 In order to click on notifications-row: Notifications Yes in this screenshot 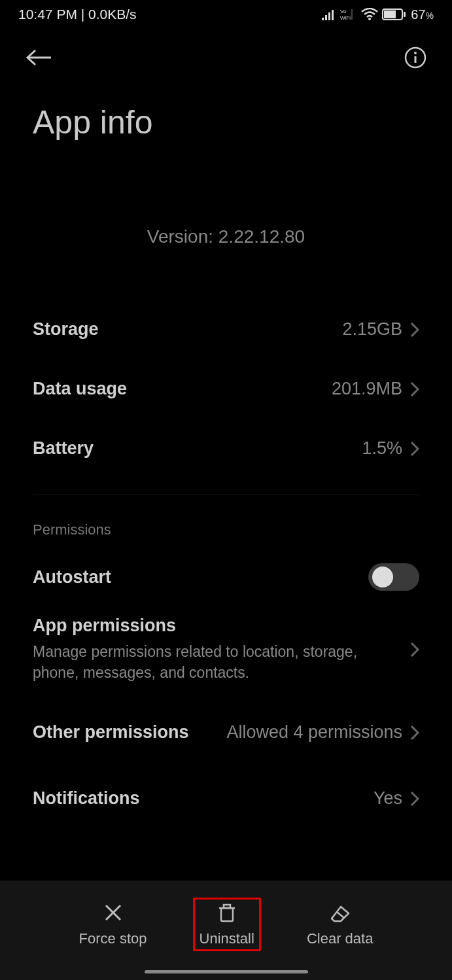, I will do `click(226, 796)`.